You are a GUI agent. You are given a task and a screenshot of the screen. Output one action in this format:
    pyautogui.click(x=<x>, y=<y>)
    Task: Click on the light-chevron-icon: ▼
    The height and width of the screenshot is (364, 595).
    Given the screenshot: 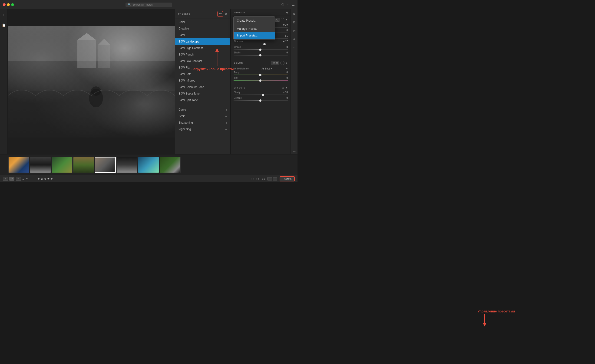 What is the action you would take?
    pyautogui.click(x=287, y=20)
    